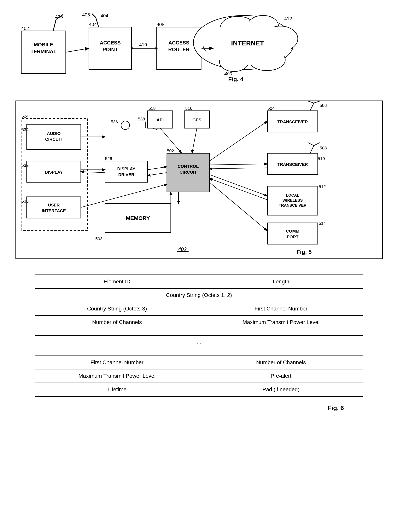  What do you see at coordinates (117, 376) in the screenshot?
I see `max-transmit-left: Maximum Transmit Power Level` at bounding box center [117, 376].